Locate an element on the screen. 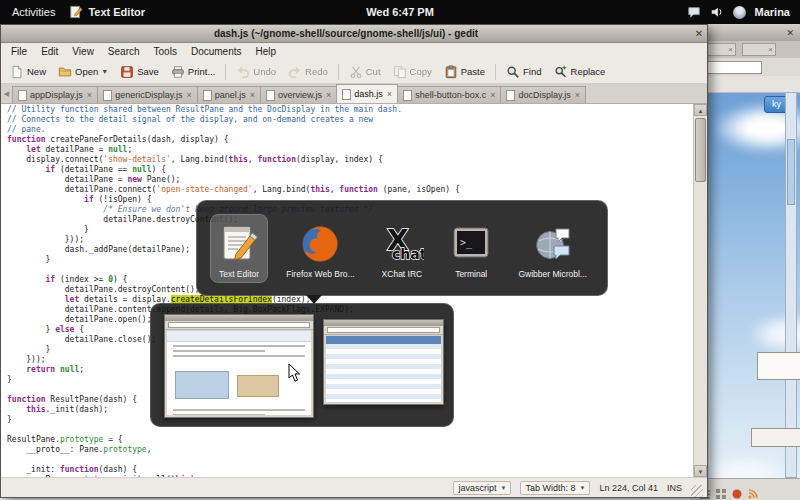 This screenshot has height=500, width=800. window-thumbnail is located at coordinates (384, 362).